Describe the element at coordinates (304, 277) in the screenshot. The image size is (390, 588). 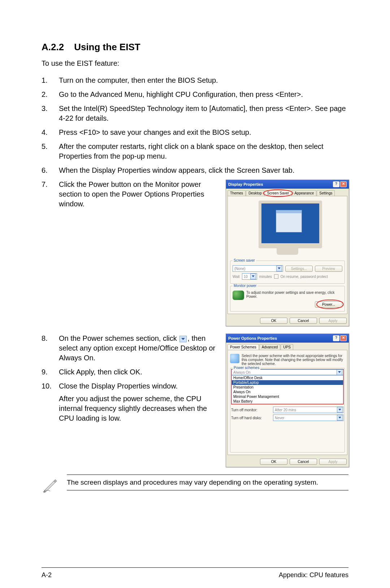
I see `resume-label: On resume, password protect` at that location.